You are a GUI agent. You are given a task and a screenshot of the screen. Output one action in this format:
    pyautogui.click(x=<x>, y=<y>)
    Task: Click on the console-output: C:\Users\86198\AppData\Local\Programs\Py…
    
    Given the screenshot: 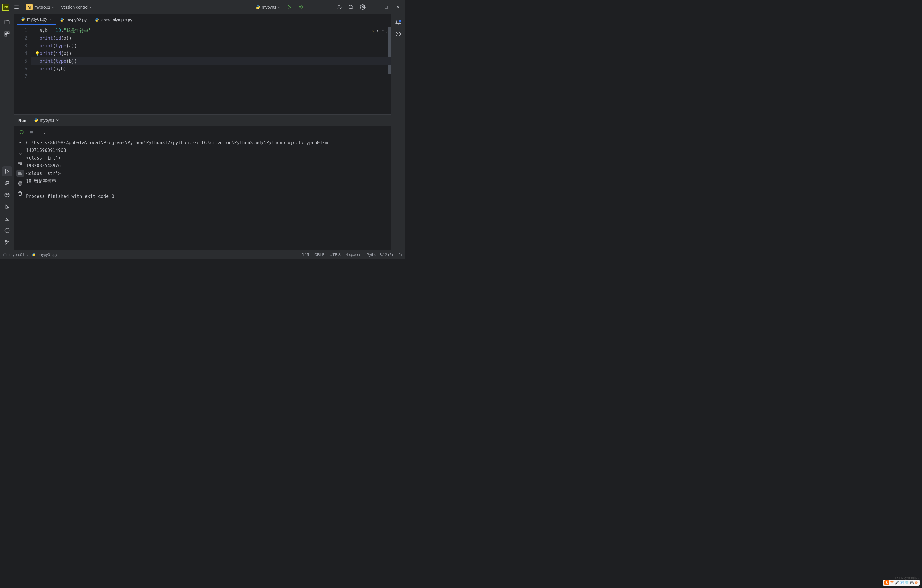 What is the action you would take?
    pyautogui.click(x=208, y=194)
    